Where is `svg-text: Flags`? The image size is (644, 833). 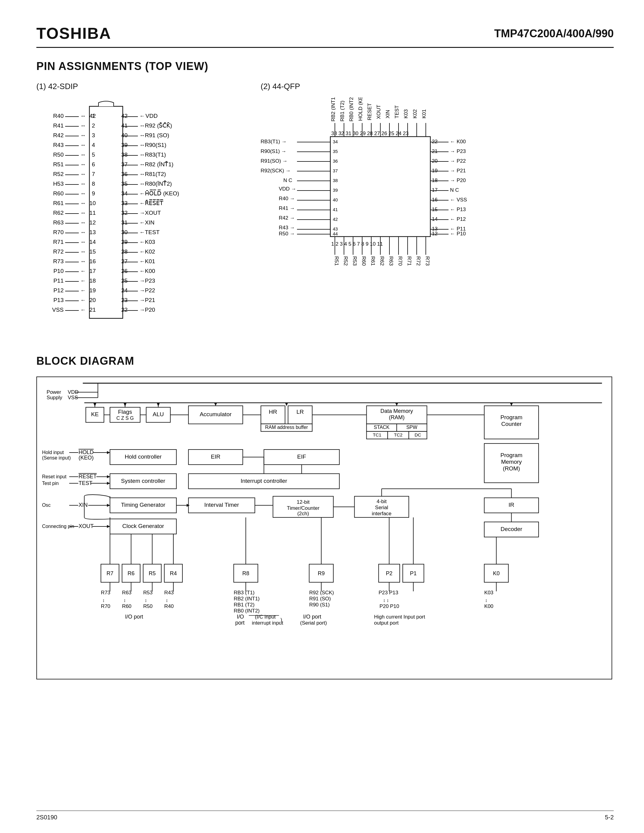
svg-text: Flags is located at coordinates (125, 412).